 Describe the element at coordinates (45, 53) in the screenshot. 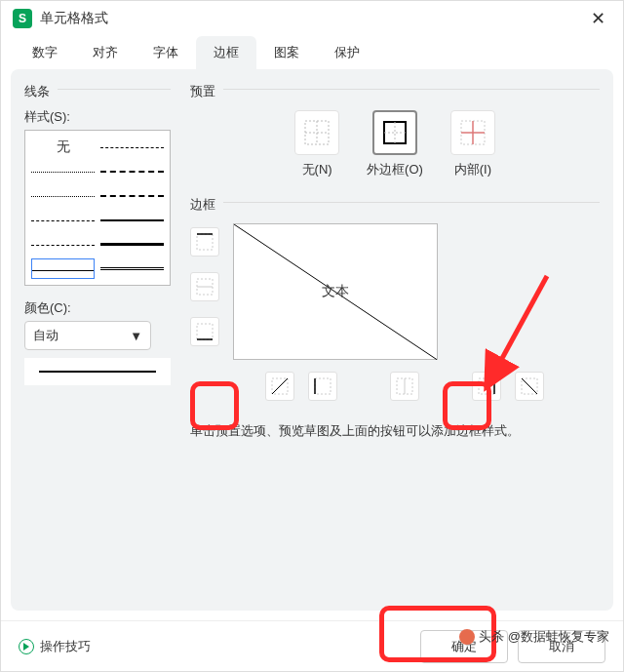

I see `tab-number: 数字` at that location.